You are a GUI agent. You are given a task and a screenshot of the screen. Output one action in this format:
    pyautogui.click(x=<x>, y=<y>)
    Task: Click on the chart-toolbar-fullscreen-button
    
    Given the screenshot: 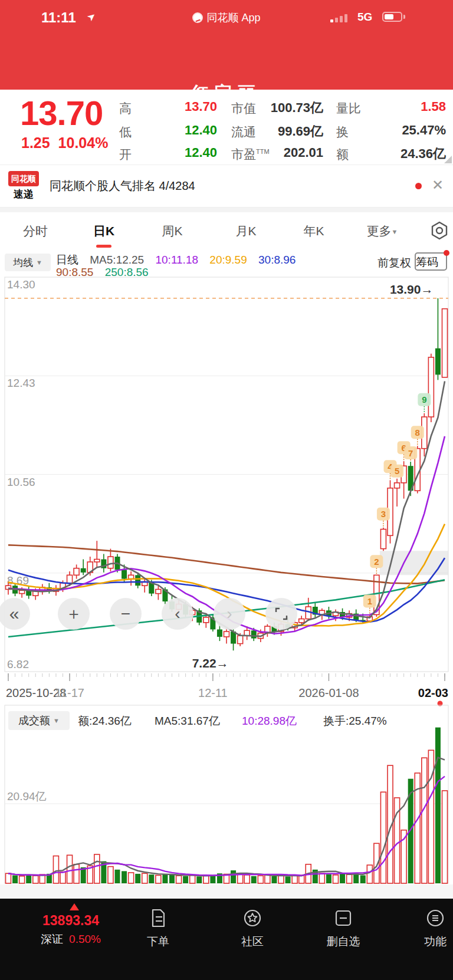 What is the action you would take?
    pyautogui.click(x=281, y=614)
    